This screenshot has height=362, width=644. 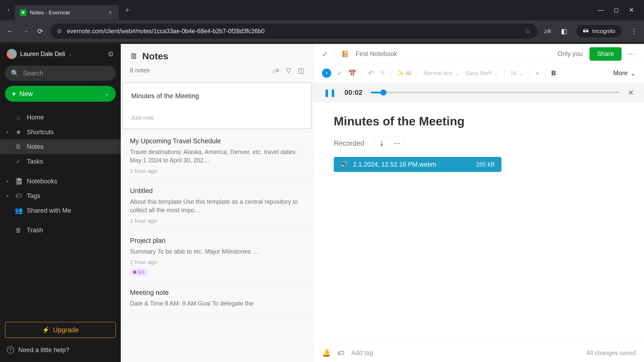 What do you see at coordinates (326, 353) in the screenshot?
I see `reminder-icon: 🔔` at bounding box center [326, 353].